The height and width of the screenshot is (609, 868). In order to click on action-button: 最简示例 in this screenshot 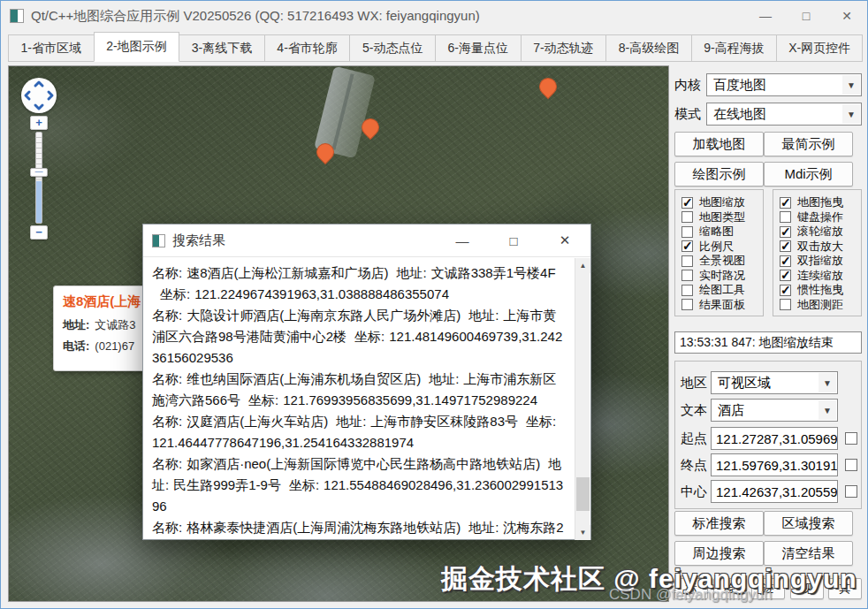, I will do `click(808, 144)`.